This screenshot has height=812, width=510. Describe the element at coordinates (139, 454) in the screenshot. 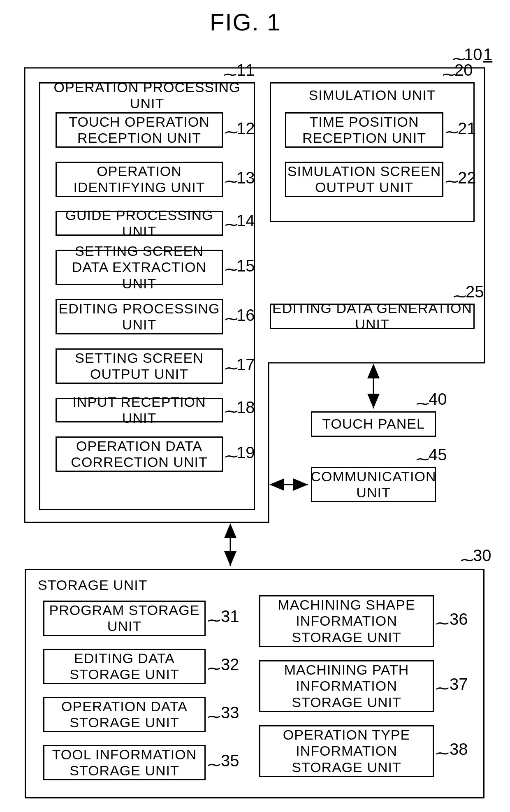

I see `label-19: OPERATION DATA CORRECTION UNIT` at that location.